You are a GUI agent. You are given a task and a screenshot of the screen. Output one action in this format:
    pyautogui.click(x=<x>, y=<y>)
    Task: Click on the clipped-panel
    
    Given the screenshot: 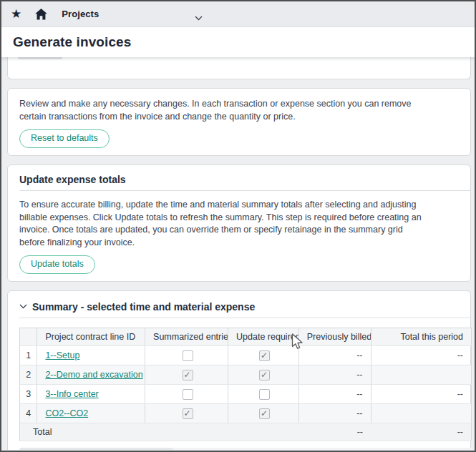 What is the action you would take?
    pyautogui.click(x=239, y=69)
    